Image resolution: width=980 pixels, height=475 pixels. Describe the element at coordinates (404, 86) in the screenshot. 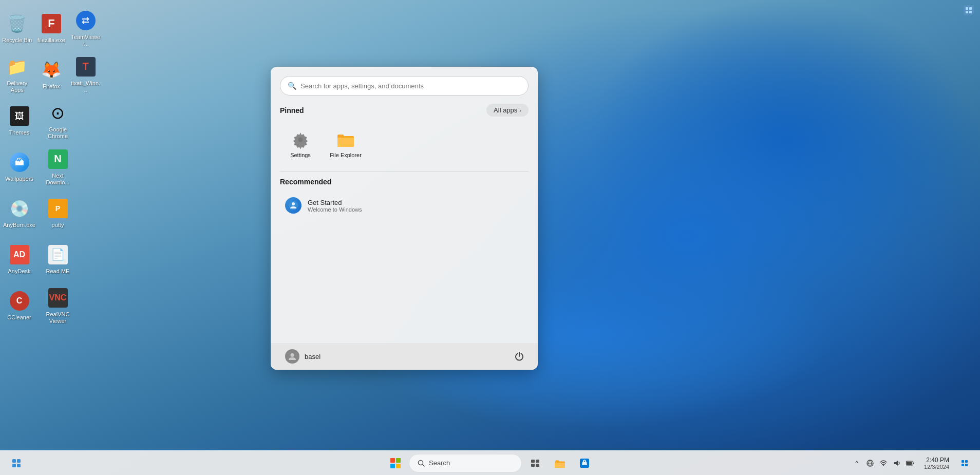

I see `start-menu-search-bar: 🔍` at that location.